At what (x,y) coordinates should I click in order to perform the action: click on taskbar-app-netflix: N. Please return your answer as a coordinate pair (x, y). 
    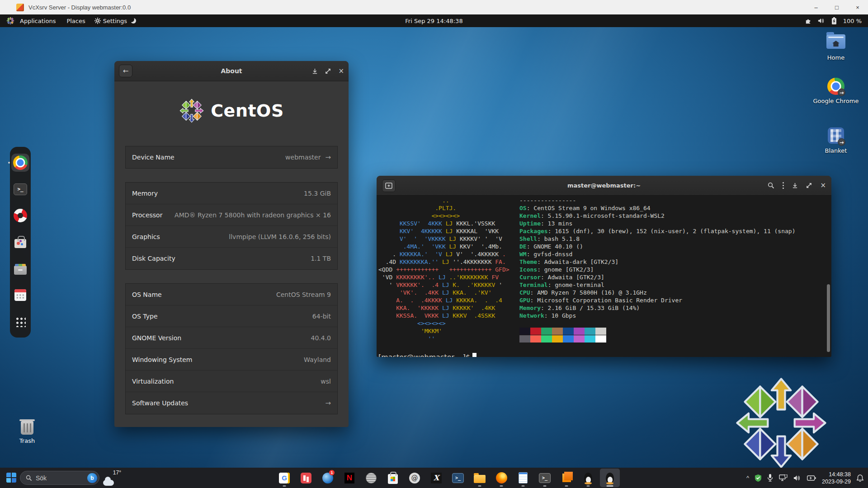
    Looking at the image, I should click on (349, 478).